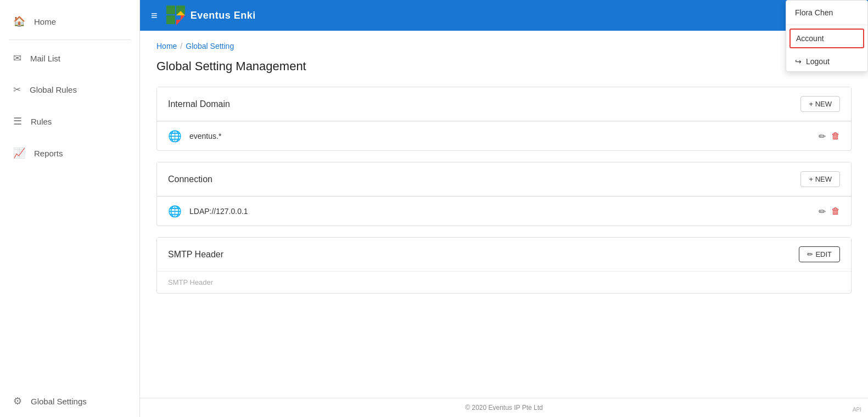 The width and height of the screenshot is (868, 417). What do you see at coordinates (504, 282) in the screenshot?
I see `smtp-header-preview: SMTP Header` at bounding box center [504, 282].